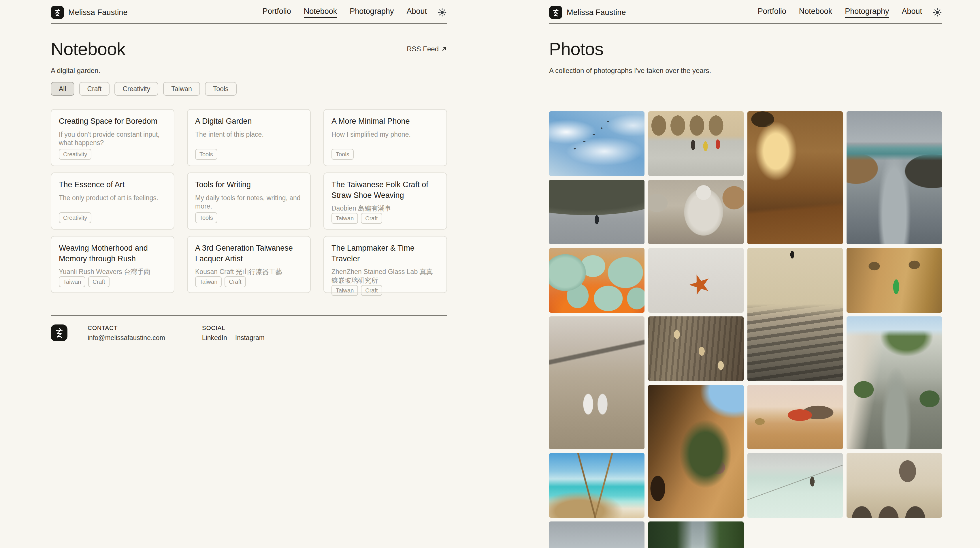 This screenshot has width=980, height=548. Describe the element at coordinates (113, 218) in the screenshot. I see `card-tags: Creativity` at that location.